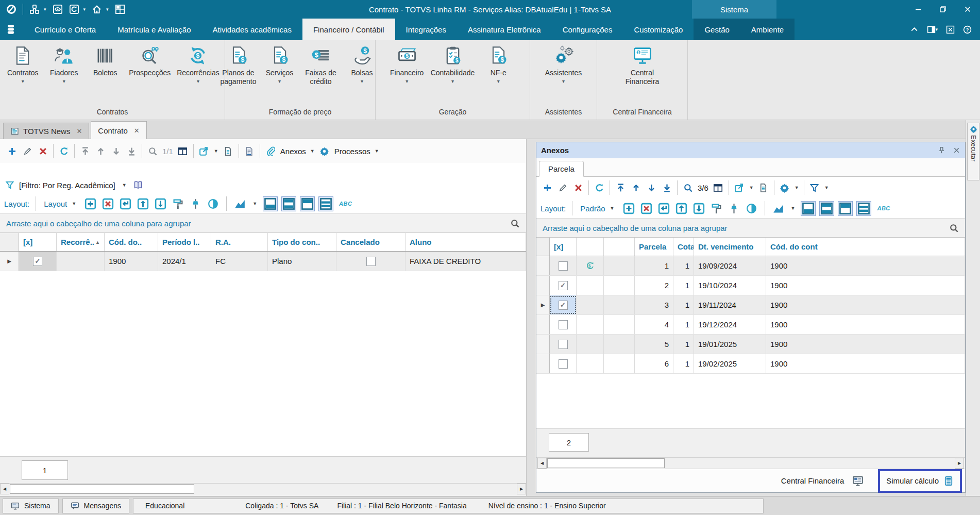 The image size is (980, 515). What do you see at coordinates (321, 69) in the screenshot?
I see `ribbon-item-faixas-de-cr-dito: $Faixas de crédito` at bounding box center [321, 69].